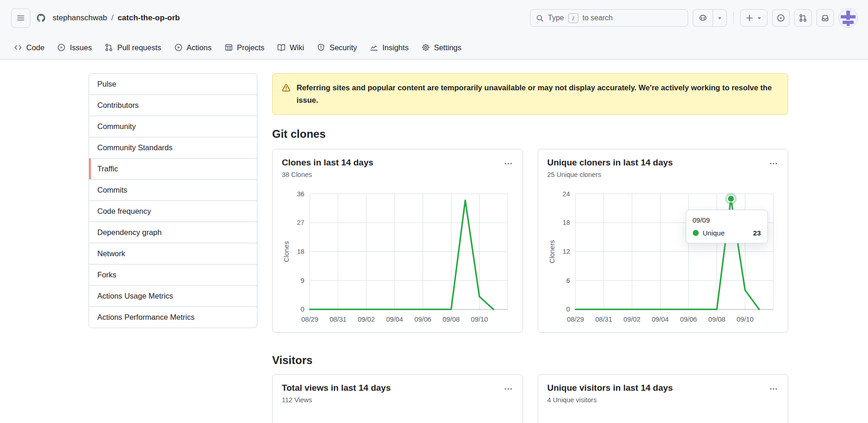 The height and width of the screenshot is (423, 868). What do you see at coordinates (434, 18) in the screenshot?
I see `global-header-row: stephanschwab / catch-the-op-orb Type / …` at bounding box center [434, 18].